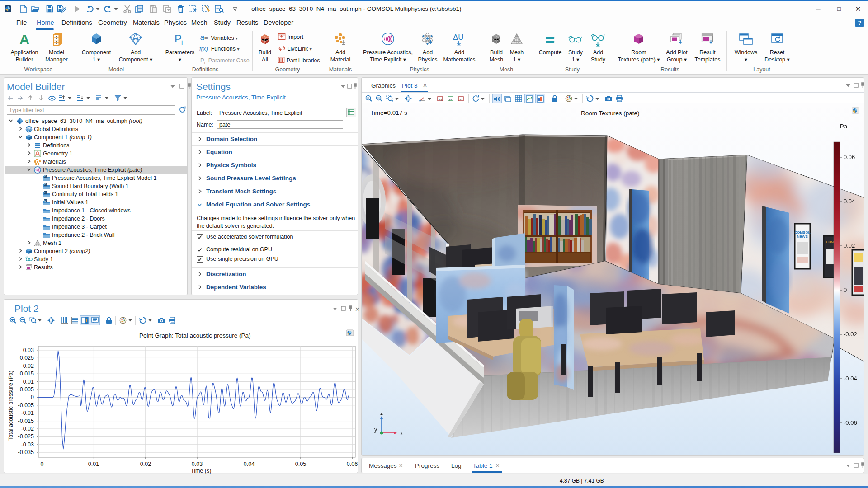 This screenshot has height=488, width=868. What do you see at coordinates (182, 42) in the screenshot?
I see `svg-text: i` at bounding box center [182, 42].